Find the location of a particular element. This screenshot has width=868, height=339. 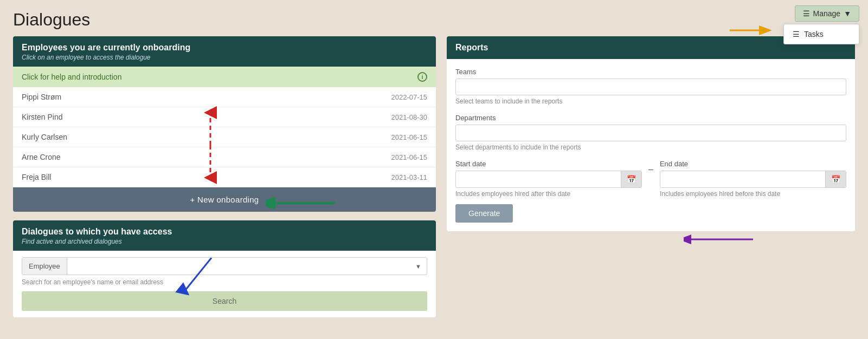

end-date-calendar-button: 📅 is located at coordinates (835, 179).